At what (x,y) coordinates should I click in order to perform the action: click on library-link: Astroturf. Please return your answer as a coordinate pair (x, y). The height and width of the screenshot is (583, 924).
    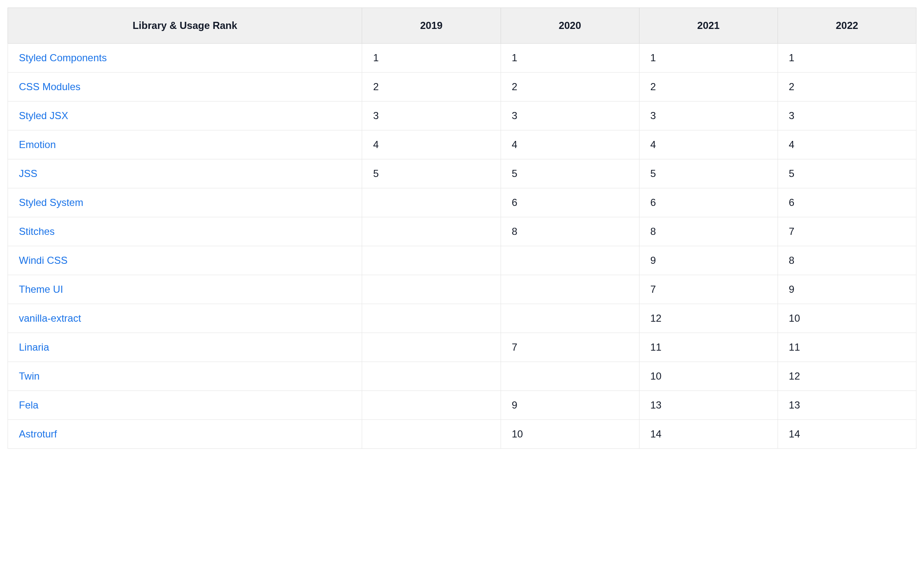
    Looking at the image, I should click on (38, 434).